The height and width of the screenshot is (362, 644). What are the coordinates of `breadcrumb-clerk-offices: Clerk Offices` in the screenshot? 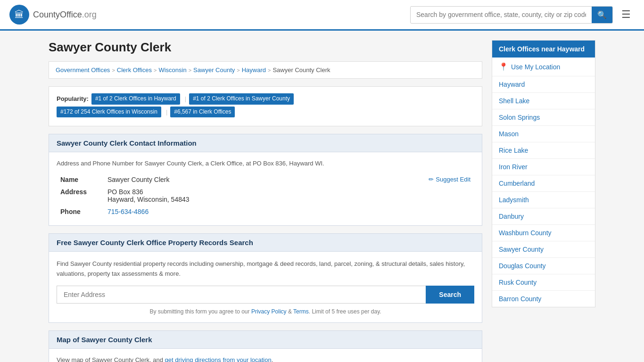 It's located at (134, 70).